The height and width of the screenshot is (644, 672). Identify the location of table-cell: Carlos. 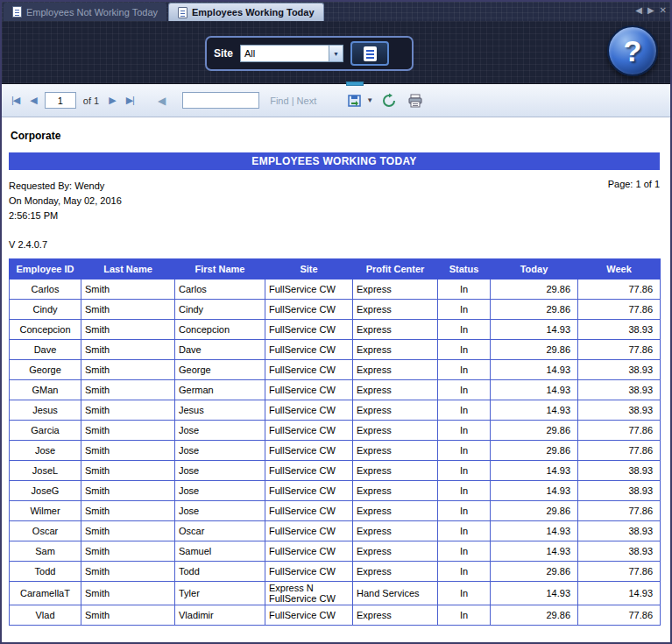
(46, 289).